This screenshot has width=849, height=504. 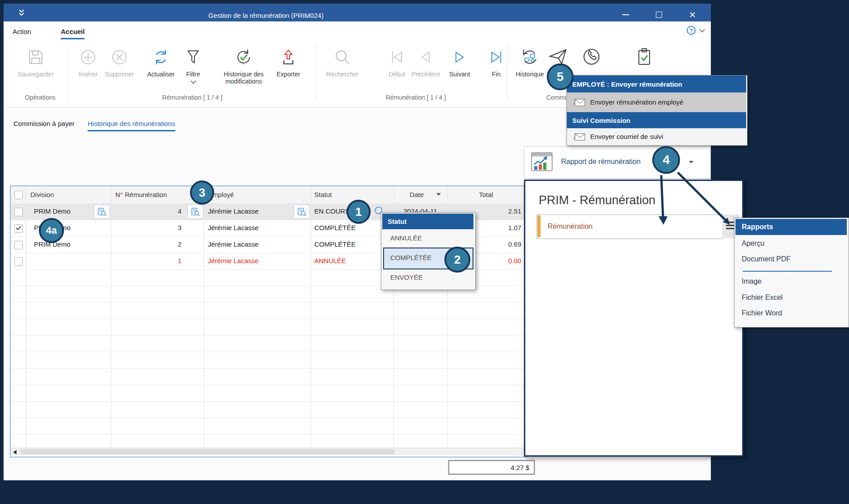 I want to click on menu-accueil: Accueil, so click(x=72, y=34).